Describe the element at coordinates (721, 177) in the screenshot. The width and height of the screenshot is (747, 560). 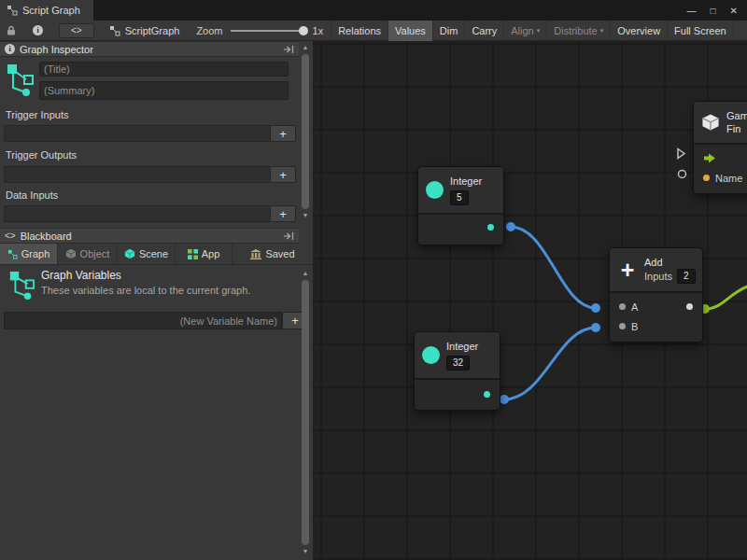
I see `port-row-name: Name` at that location.